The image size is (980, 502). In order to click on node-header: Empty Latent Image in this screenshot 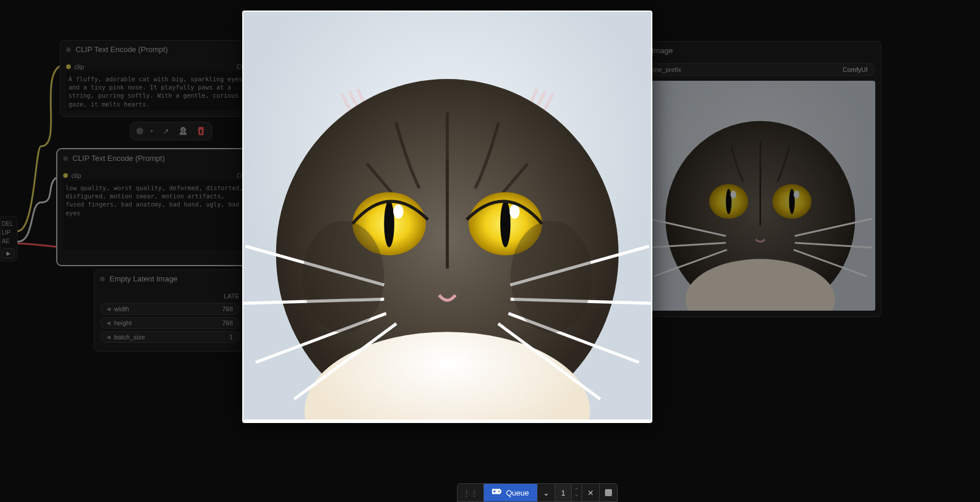, I will do `click(170, 278)`.